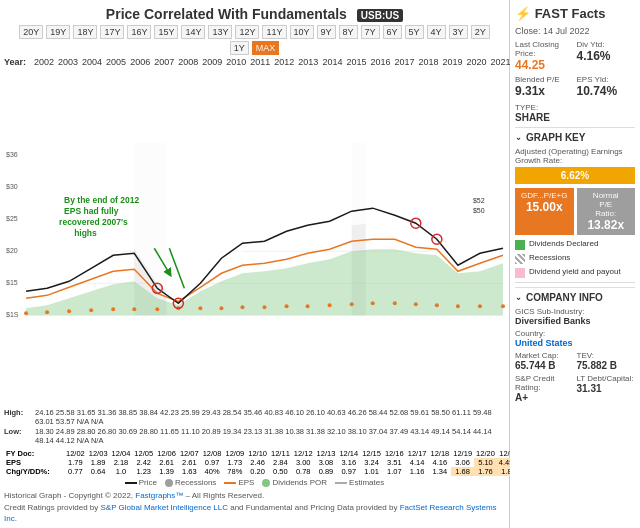 Image resolution: width=640 pixels, height=528 pixels. What do you see at coordinates (575, 321) in the screenshot?
I see `gics-value: Diversified Banks` at bounding box center [575, 321].